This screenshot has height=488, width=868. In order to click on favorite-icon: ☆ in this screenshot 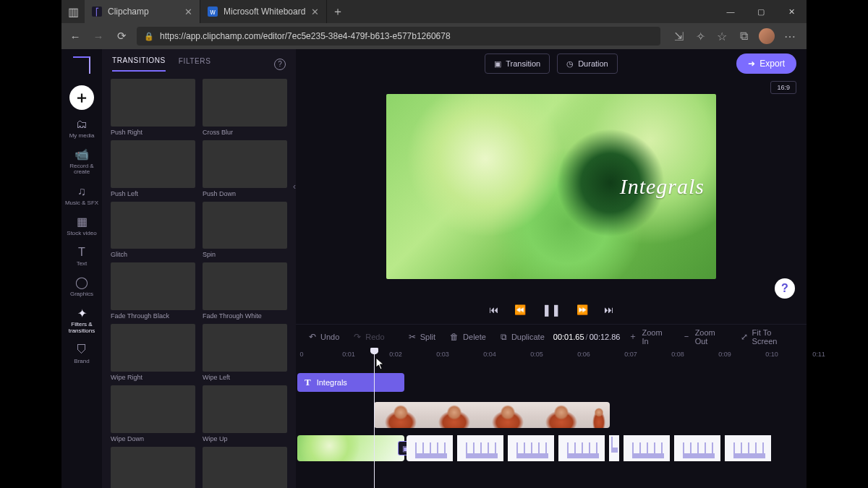, I will do `click(722, 36)`.